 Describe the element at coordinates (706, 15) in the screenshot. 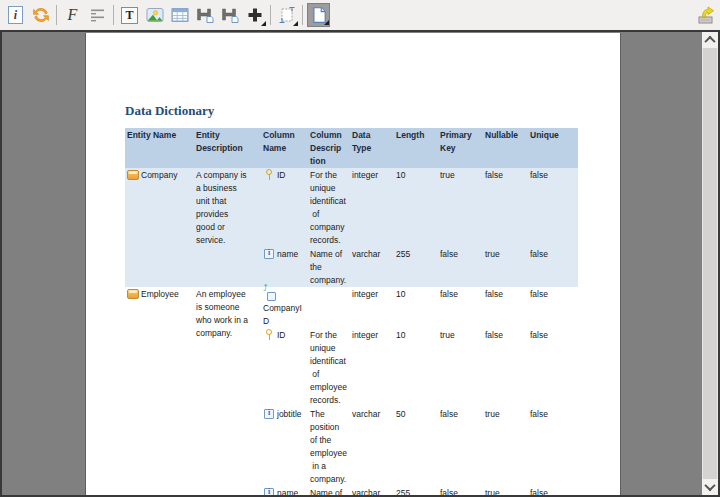

I see `export-button` at that location.